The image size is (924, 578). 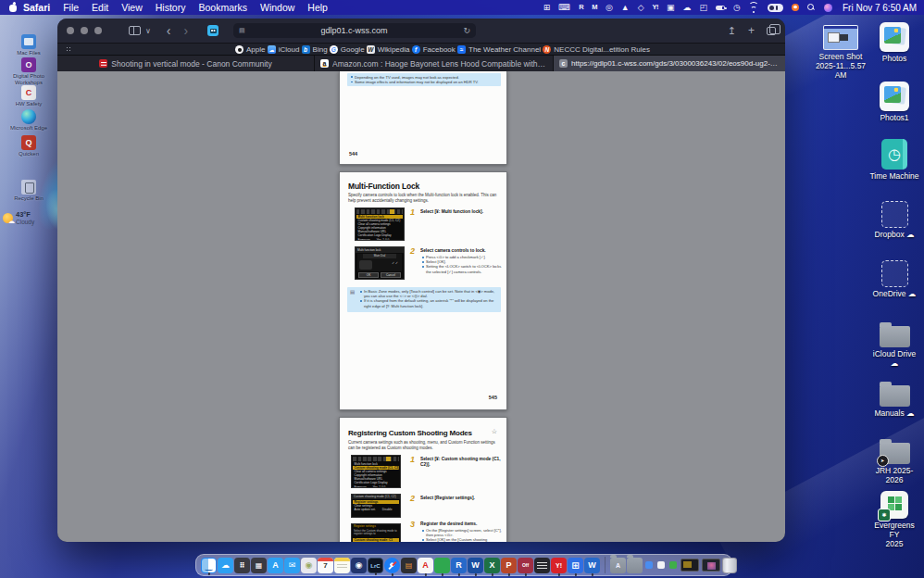 What do you see at coordinates (84, 31) in the screenshot?
I see `minimize-window-button` at bounding box center [84, 31].